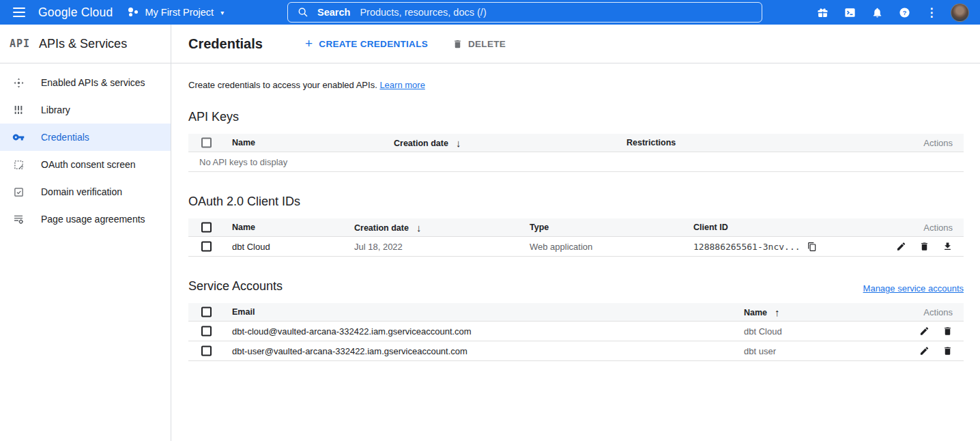 This screenshot has width=980, height=441. I want to click on sidebar-item-page-usage: Page usage agreements, so click(85, 219).